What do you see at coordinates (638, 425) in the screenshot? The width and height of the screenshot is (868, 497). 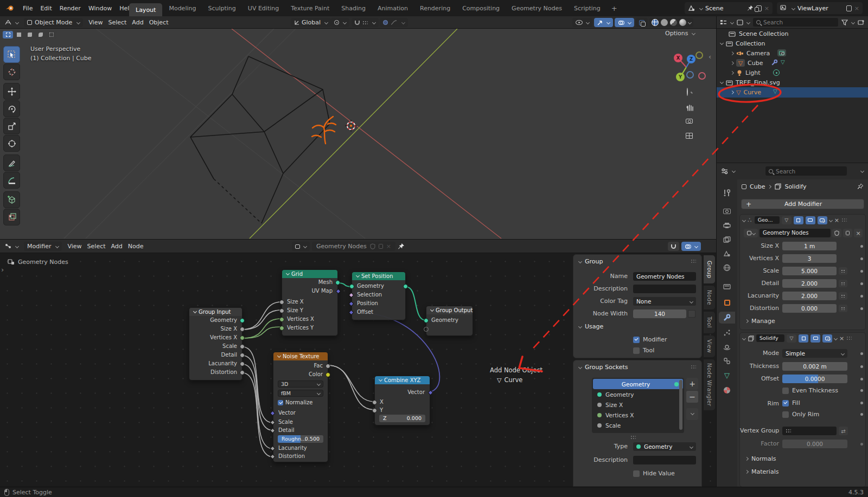 I see `socket-item: Scale` at bounding box center [638, 425].